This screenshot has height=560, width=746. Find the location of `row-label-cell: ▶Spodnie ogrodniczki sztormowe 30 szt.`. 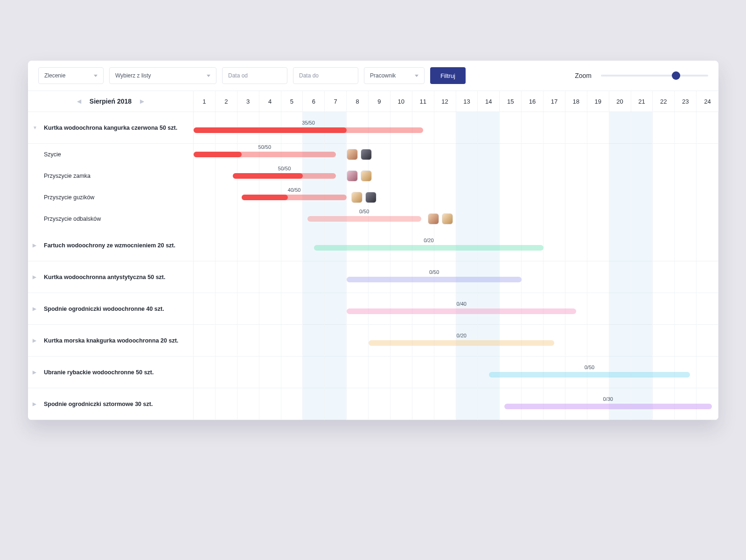

row-label-cell: ▶Spodnie ogrodniczki sztormowe 30 szt. is located at coordinates (111, 404).